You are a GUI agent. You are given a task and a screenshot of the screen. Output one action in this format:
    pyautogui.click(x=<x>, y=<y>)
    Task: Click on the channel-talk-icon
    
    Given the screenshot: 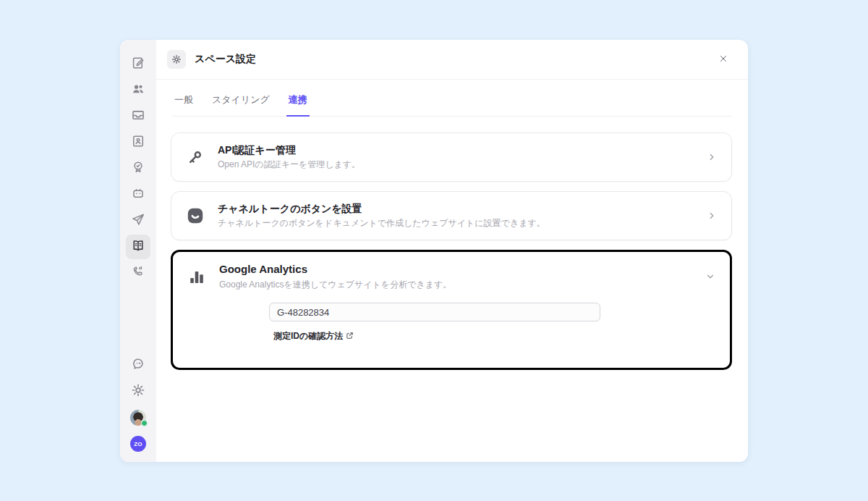 What is the action you would take?
    pyautogui.click(x=195, y=216)
    